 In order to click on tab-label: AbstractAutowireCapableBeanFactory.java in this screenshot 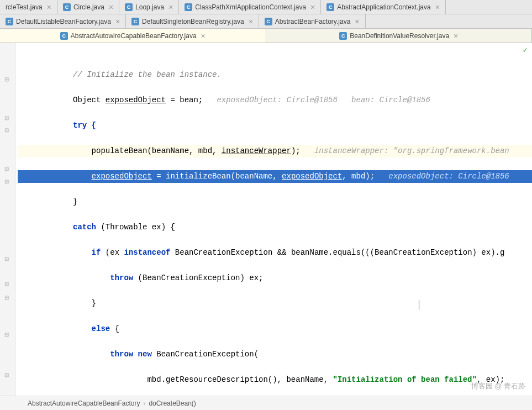, I will do `click(134, 36)`.